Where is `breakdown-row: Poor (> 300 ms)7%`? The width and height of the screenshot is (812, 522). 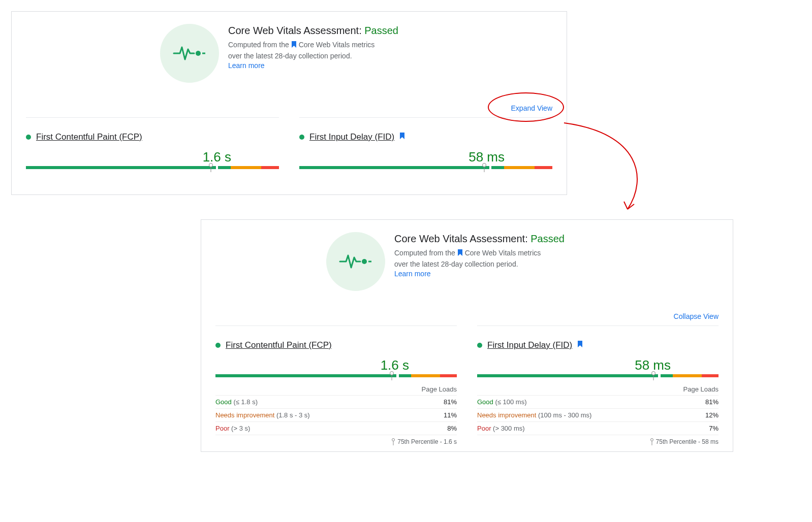 breakdown-row: Poor (> 300 ms)7% is located at coordinates (598, 429).